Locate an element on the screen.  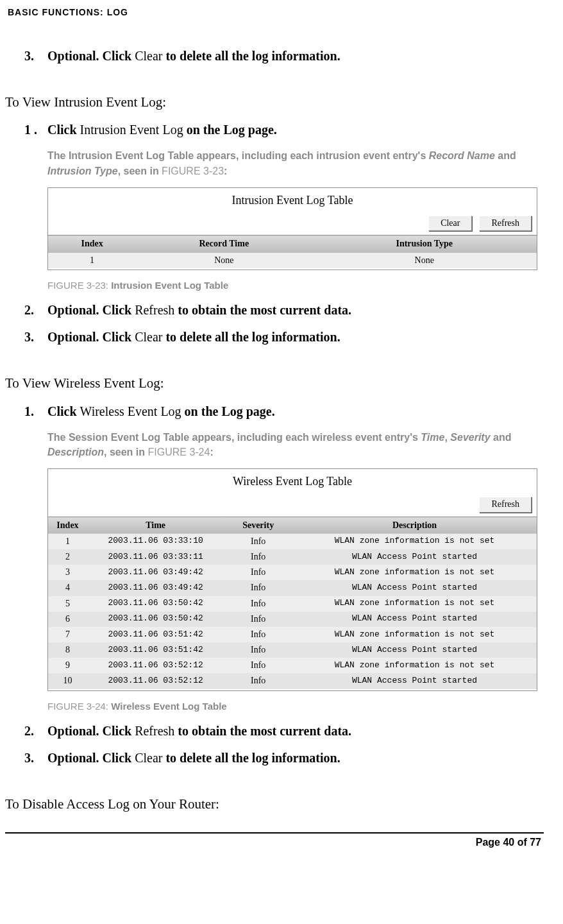
step-text-bold2: to obtain the most current data. is located at coordinates (263, 310).